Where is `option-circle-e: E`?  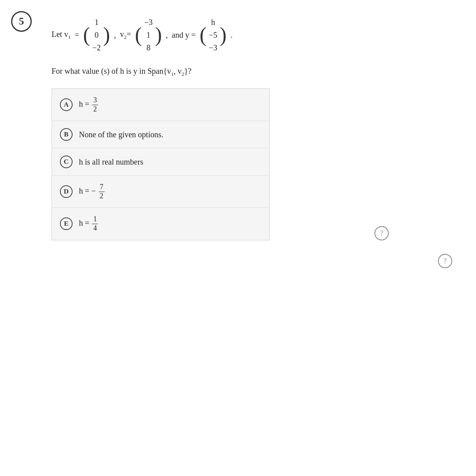 option-circle-e: E is located at coordinates (66, 224).